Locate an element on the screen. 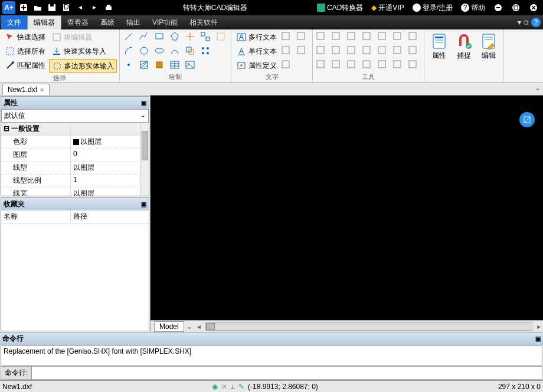 Image resolution: width=543 pixels, height=392 pixels. menu-file: 文件 is located at coordinates (14, 22).